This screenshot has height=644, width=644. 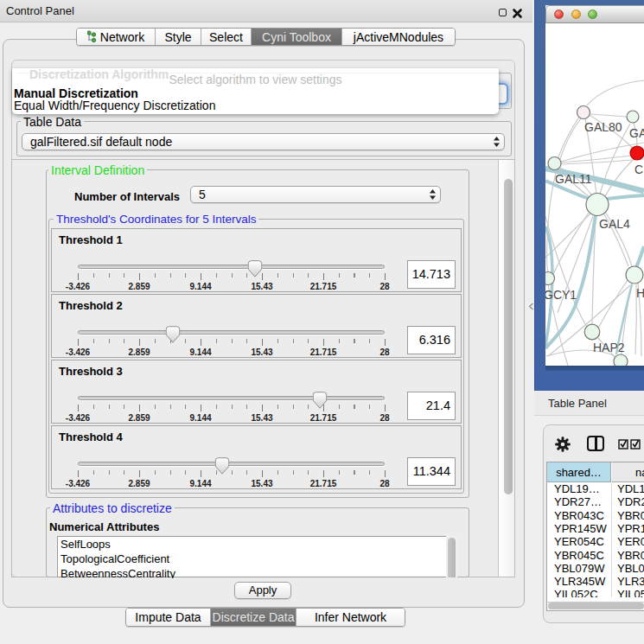 What do you see at coordinates (636, 133) in the screenshot?
I see `svg-text: GA` at bounding box center [636, 133].